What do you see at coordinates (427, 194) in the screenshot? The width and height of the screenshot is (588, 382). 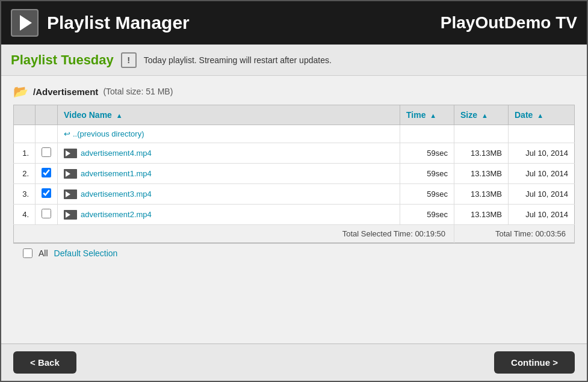 I see `row-time-2: 59sec` at bounding box center [427, 194].